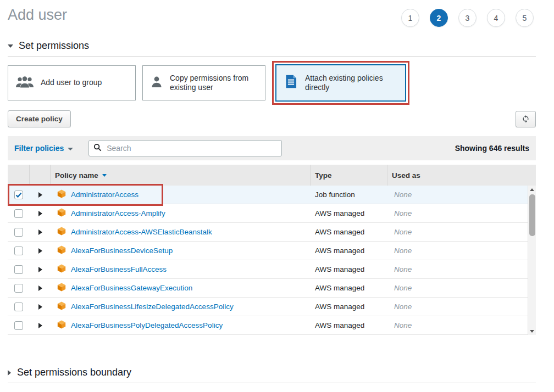 This screenshot has width=554, height=392. I want to click on policy-name-link: AlexaForBusinessGatewayExecution, so click(132, 288).